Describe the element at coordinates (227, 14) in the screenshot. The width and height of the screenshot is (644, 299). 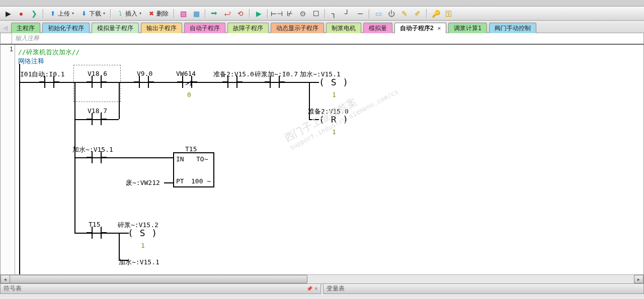
I see `tool-icon-4: ⮐` at that location.